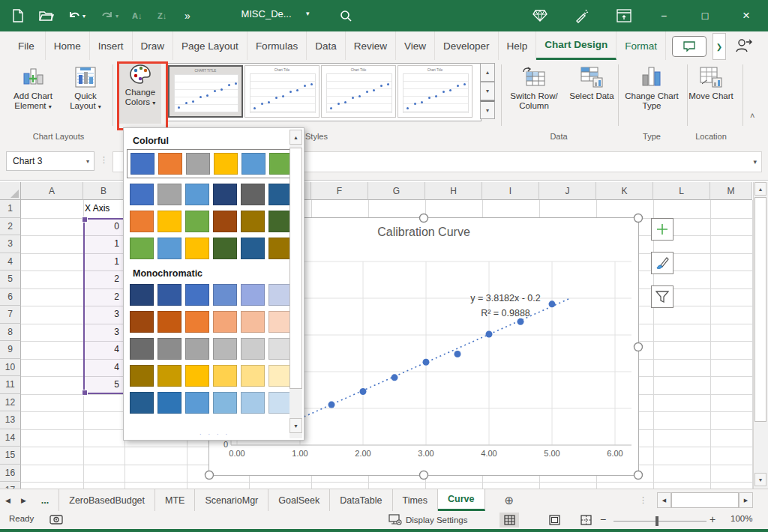  What do you see at coordinates (746, 16) in the screenshot?
I see `close-button: ×` at bounding box center [746, 16].